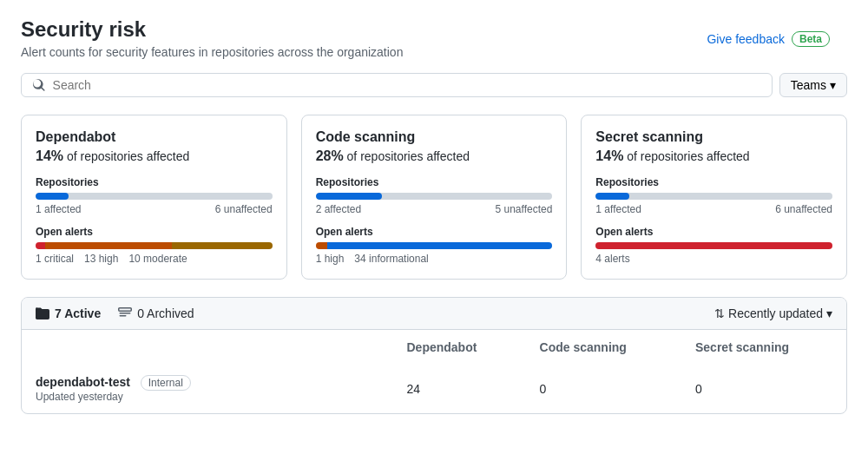  I want to click on table-row: dependabot-test Internal Updated yesterd…, so click(434, 389).